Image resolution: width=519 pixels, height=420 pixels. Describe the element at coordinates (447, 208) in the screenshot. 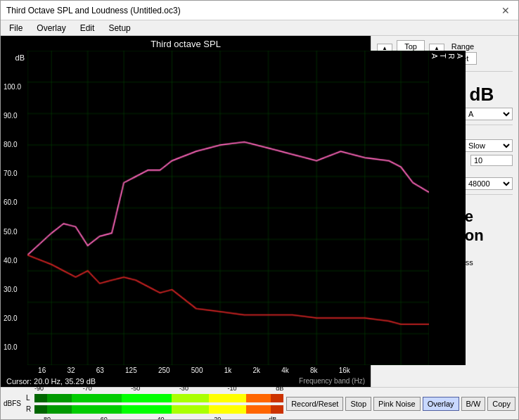

I see `arta-watermark: ARTA` at that location.